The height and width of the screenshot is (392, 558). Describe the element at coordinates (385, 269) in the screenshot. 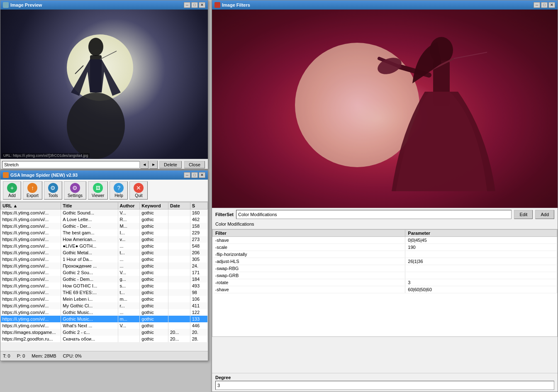

I see `filter-list-item: -swap-RBG` at that location.